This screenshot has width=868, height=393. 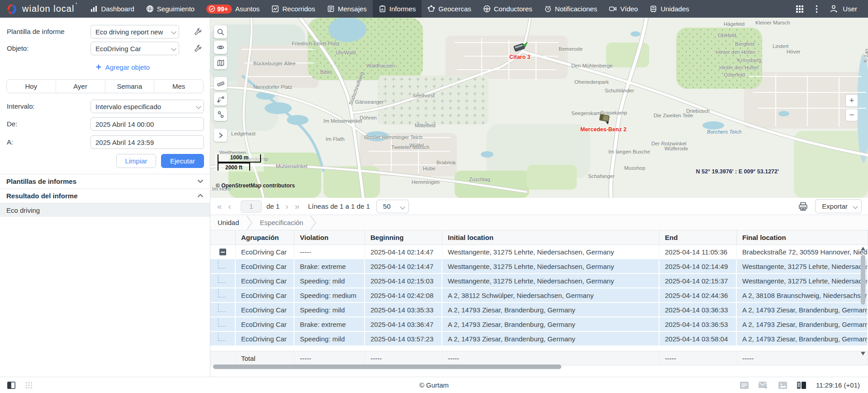 What do you see at coordinates (221, 47) in the screenshot?
I see `eye-icon` at bounding box center [221, 47].